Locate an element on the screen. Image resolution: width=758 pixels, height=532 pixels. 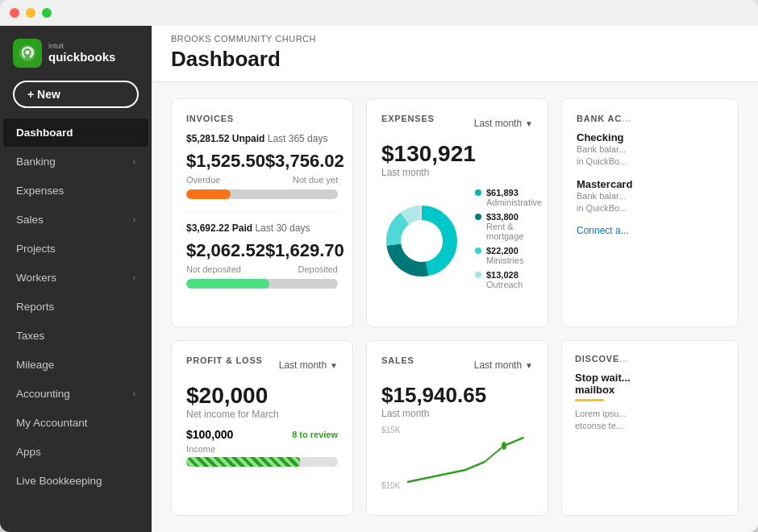
bank-checking: Checking Bank balar...in QuickBo... is located at coordinates (650, 150).